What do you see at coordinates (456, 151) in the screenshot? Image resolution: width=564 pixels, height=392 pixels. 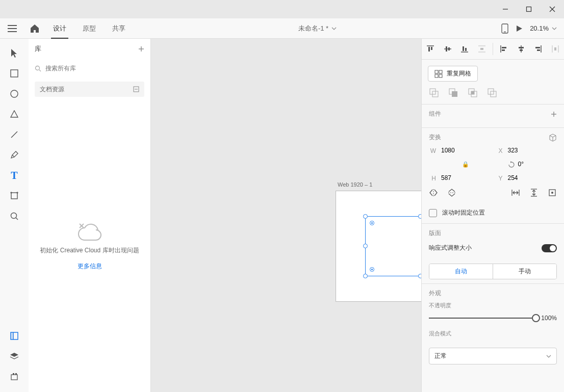 I see `width-input` at bounding box center [456, 151].